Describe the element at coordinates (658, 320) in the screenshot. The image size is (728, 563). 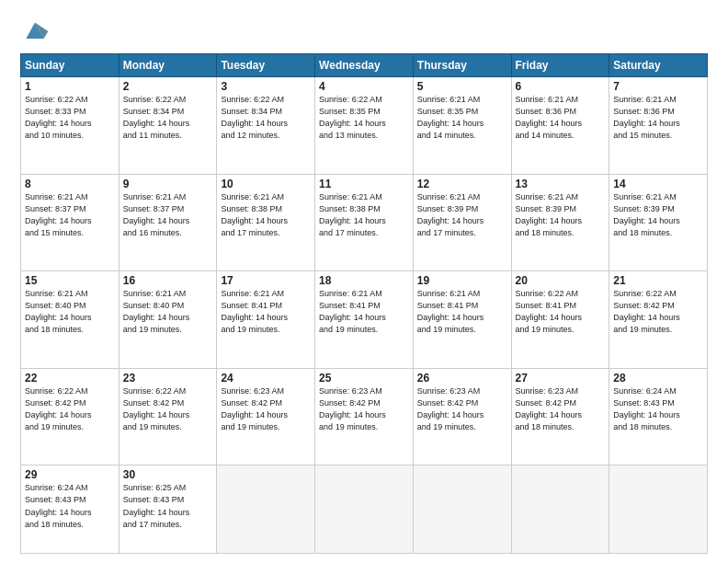
I see `day-cell: 21Sunrise: 6:22 AM Sunset: 8:42 PM Dayli…` at that location.